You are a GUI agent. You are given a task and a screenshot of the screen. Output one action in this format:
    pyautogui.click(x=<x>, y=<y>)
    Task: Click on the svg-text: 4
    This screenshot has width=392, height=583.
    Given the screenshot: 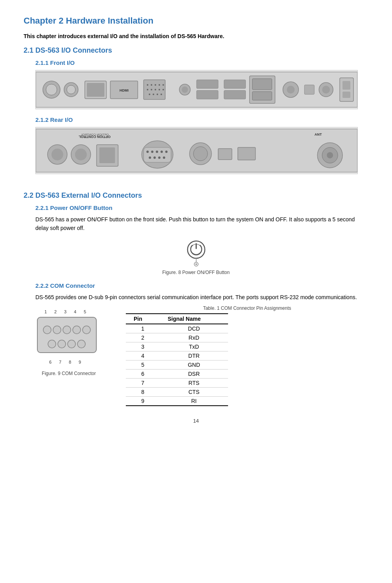 What is the action you would take?
    pyautogui.click(x=75, y=312)
    